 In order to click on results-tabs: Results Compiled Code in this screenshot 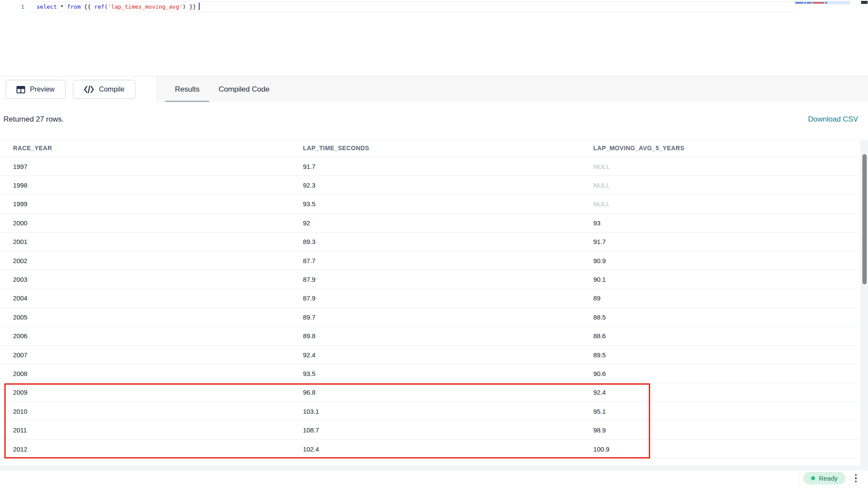, I will do `click(222, 89)`.